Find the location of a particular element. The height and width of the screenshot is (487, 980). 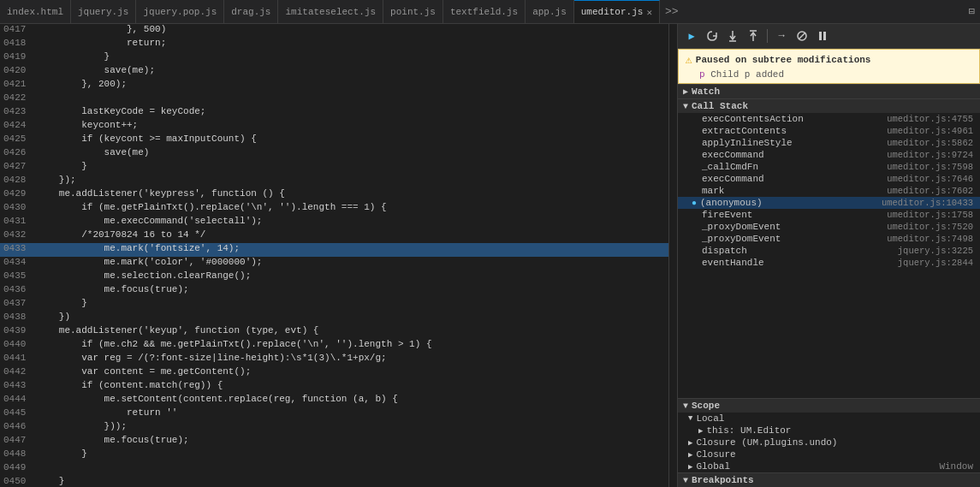

tab-textfield-js: textfield.js is located at coordinates (484, 12).